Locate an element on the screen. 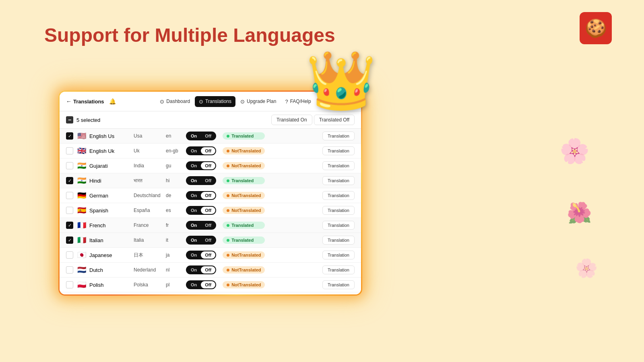 Image resolution: width=644 pixels, height=362 pixels. nav-back-label: Translations is located at coordinates (89, 101).